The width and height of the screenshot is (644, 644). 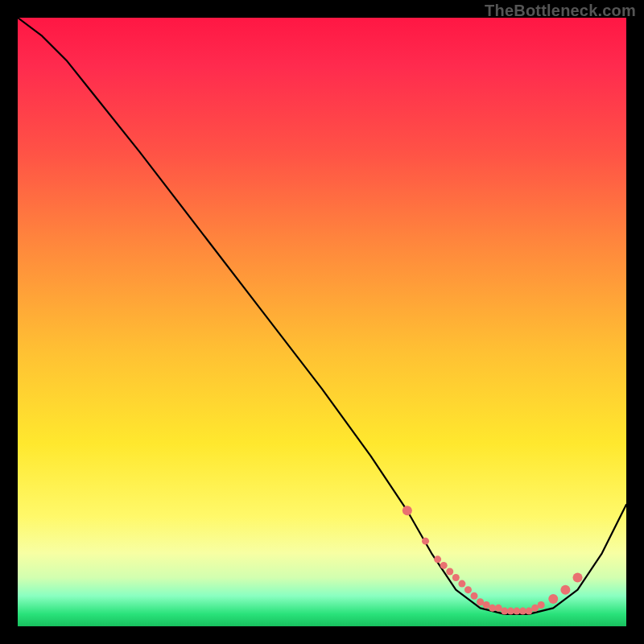 I want to click on attribution-text: TheBottleneck.com, so click(x=560, y=11).